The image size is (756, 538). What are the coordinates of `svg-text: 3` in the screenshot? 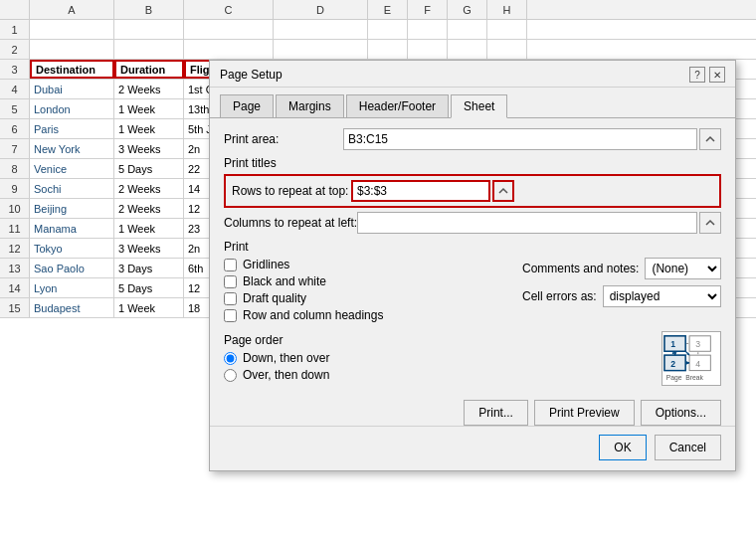 It's located at (698, 344).